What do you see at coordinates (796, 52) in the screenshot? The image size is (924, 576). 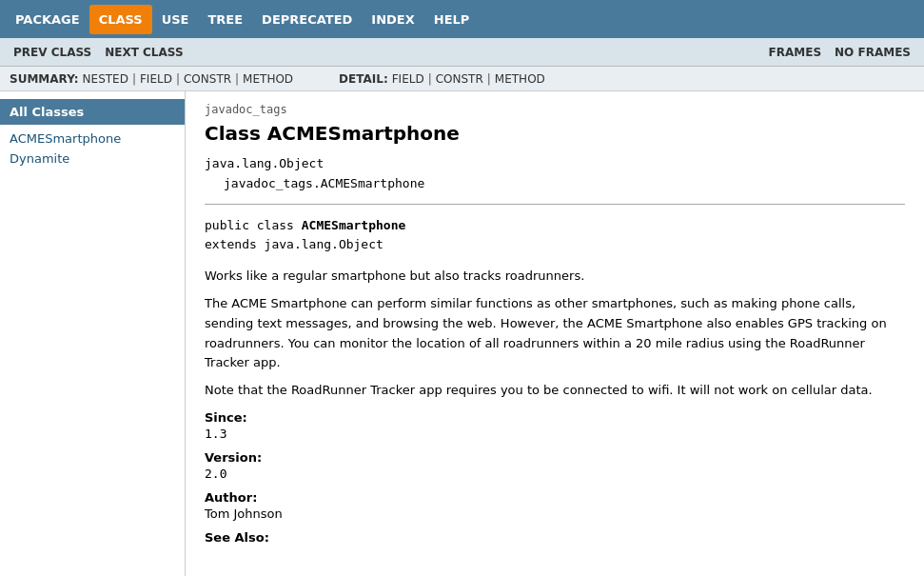 I see `frames-link: FRAMES` at bounding box center [796, 52].